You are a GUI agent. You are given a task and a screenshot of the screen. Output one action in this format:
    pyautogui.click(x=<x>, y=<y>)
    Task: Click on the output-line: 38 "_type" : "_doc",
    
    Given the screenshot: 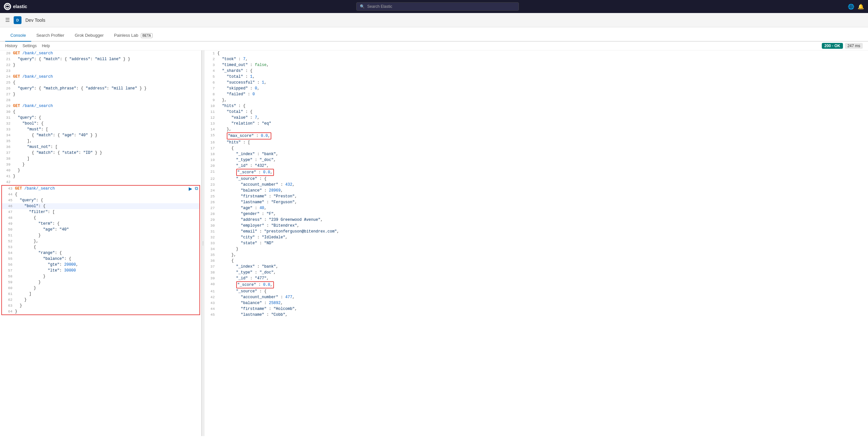 What is the action you would take?
    pyautogui.click(x=536, y=273)
    